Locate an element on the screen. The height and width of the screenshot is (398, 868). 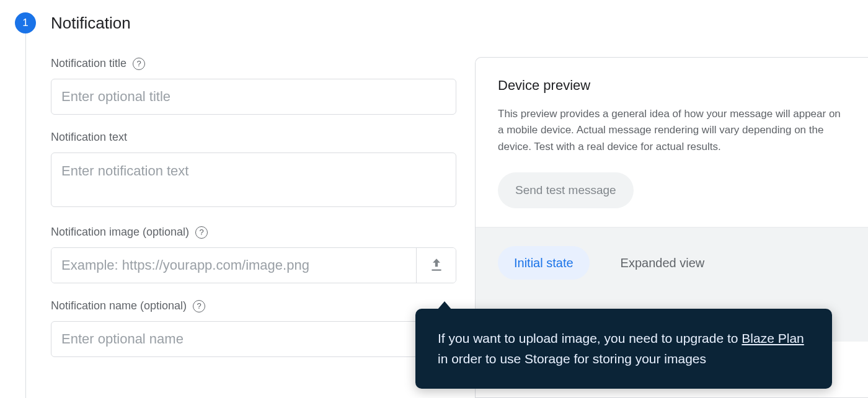
step-title: Notification is located at coordinates (91, 24).